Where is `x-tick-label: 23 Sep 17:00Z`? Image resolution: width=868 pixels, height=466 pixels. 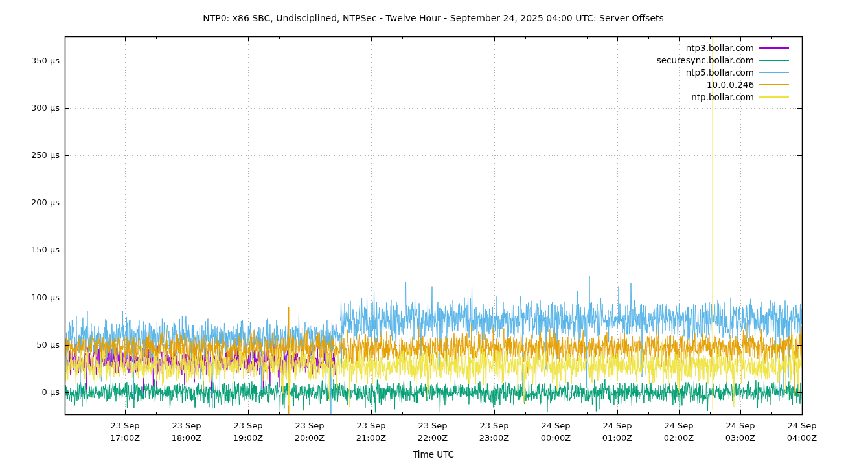 x-tick-label: 23 Sep 17:00Z is located at coordinates (125, 432).